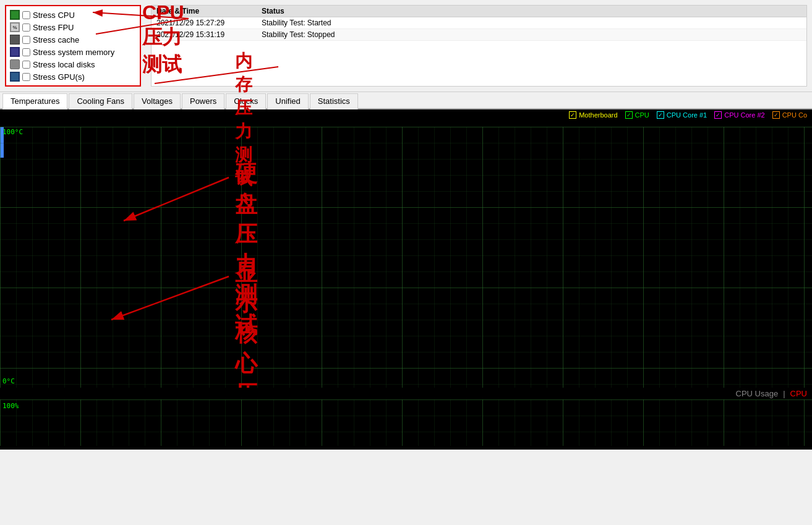 This screenshot has width=812, height=525. I want to click on legend-check-cpu: ✓, so click(629, 115).